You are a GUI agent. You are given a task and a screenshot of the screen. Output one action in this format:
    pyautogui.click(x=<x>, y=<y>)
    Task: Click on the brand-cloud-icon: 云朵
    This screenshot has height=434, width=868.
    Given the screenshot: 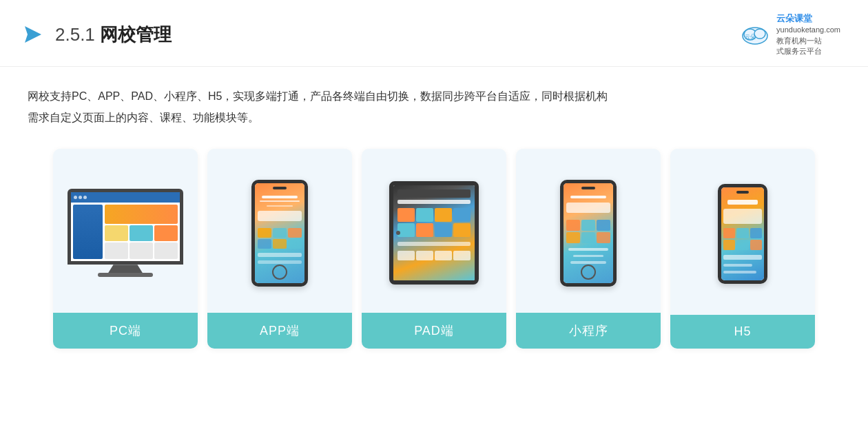 What is the action you would take?
    pyautogui.click(x=755, y=34)
    